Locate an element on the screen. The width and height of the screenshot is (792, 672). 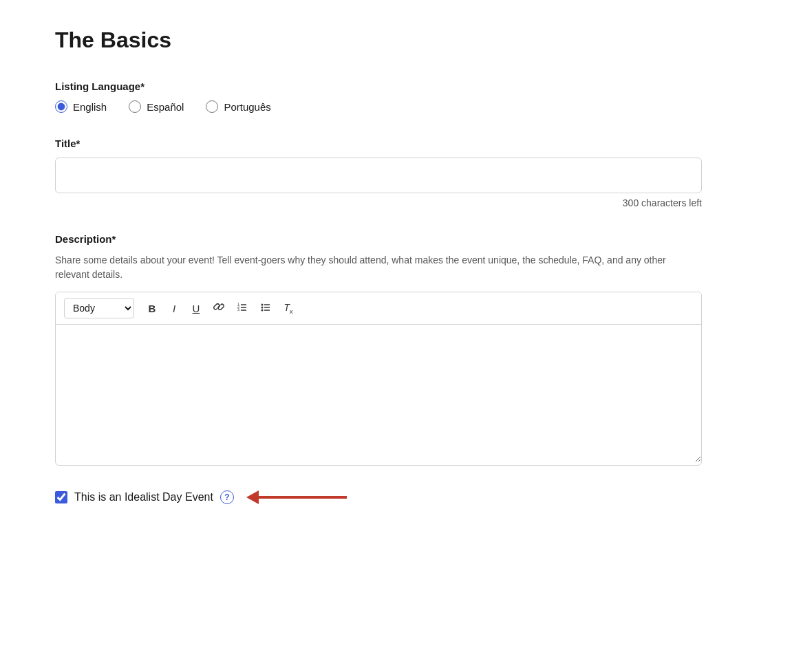
language-option-espanol: Español is located at coordinates (156, 107).